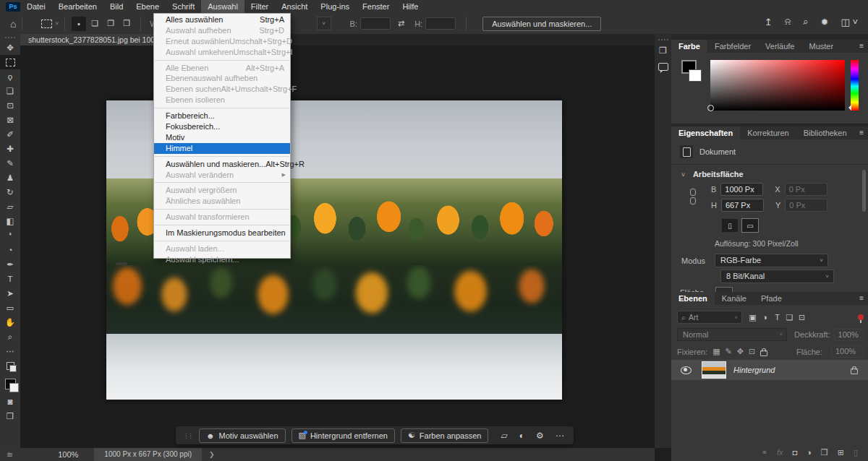 This screenshot has height=461, width=868. I want to click on layer-name: Hintergrund, so click(754, 370).